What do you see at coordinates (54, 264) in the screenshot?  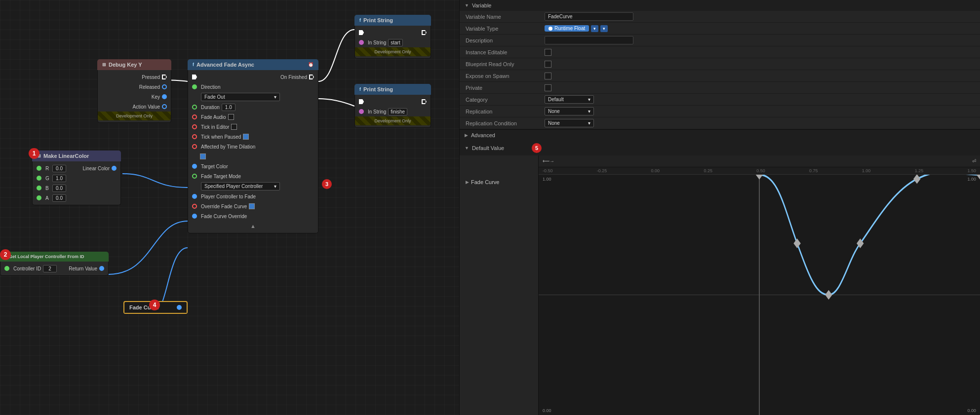 I see `node-get-player-controller: f Get Local Player Controller From ID Co…` at bounding box center [54, 264].